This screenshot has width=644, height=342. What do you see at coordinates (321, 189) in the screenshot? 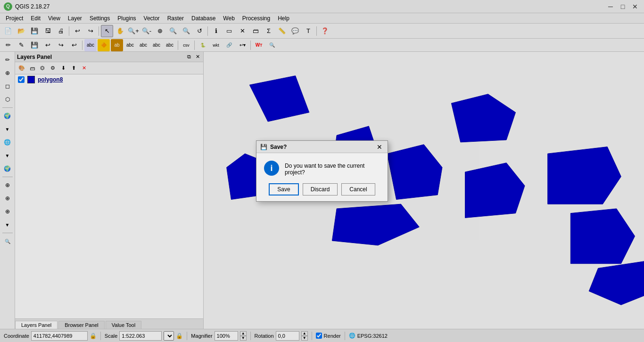
I see `discard-button: Discard` at bounding box center [321, 189].